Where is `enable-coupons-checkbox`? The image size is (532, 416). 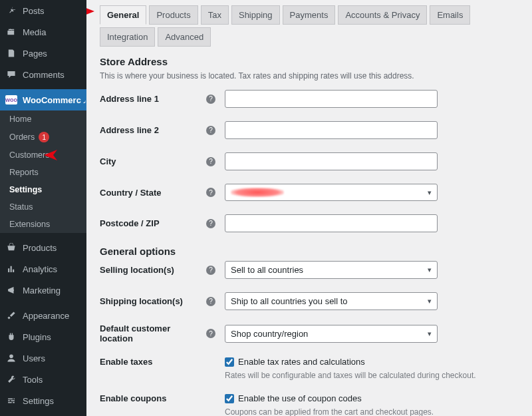 enable-coupons-checkbox is located at coordinates (229, 399).